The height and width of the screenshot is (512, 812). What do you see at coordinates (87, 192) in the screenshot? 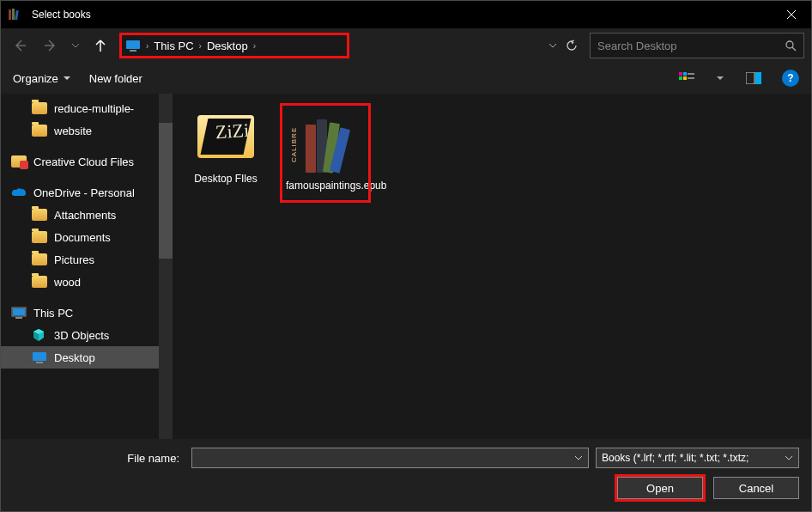
I see `tree-item: OneDrive - Personal` at bounding box center [87, 192].